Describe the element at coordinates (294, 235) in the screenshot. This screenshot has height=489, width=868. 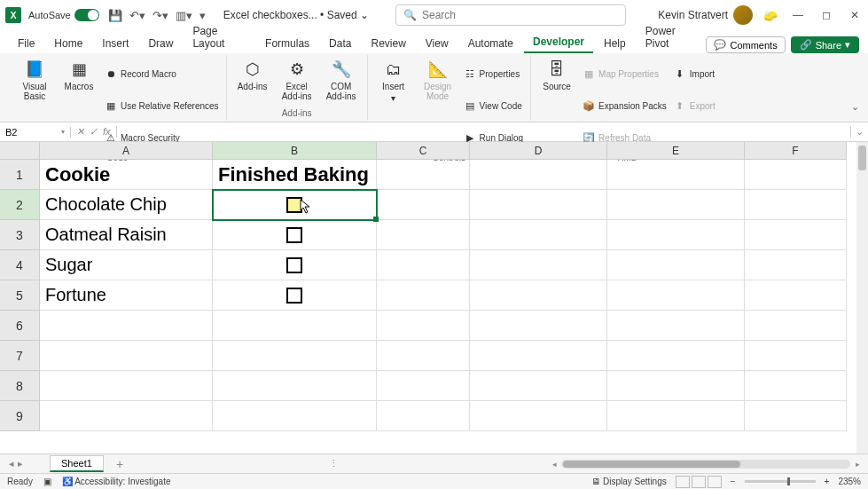
I see `cell-b3` at that location.